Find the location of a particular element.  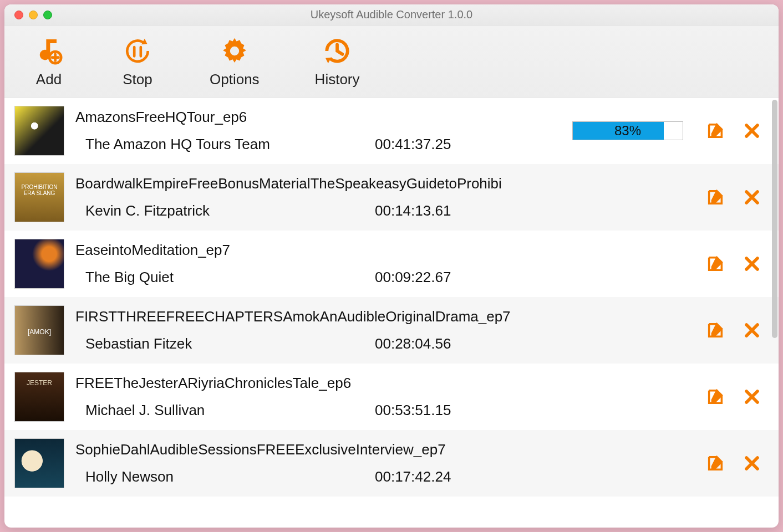

item-title: BoardwalkEmpireFreeBonusMaterialTheSpeak… is located at coordinates (318, 184).